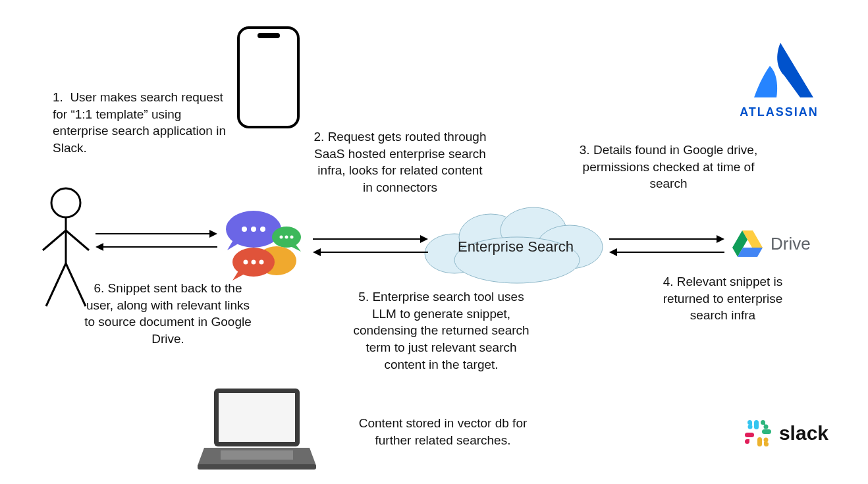 This screenshot has width=868, height=484. What do you see at coordinates (786, 433) in the screenshot?
I see `slack-logo: slack` at bounding box center [786, 433].